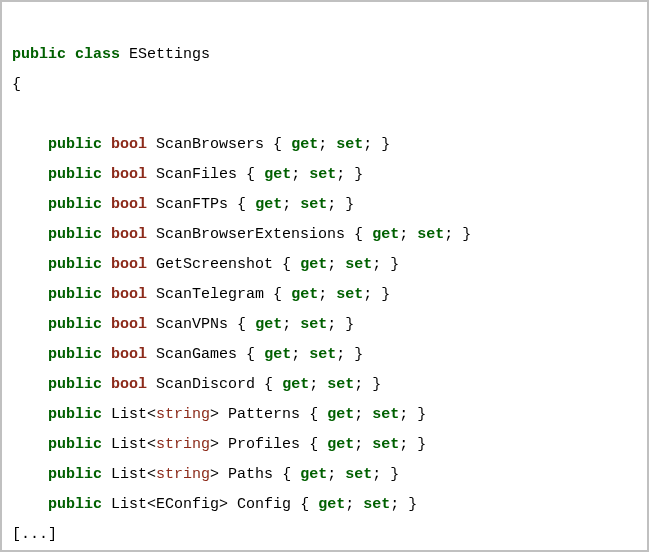 The width and height of the screenshot is (649, 552). Describe the element at coordinates (206, 474) in the screenshot. I see `property-line: public List<string> Paths { get; set; }` at that location.